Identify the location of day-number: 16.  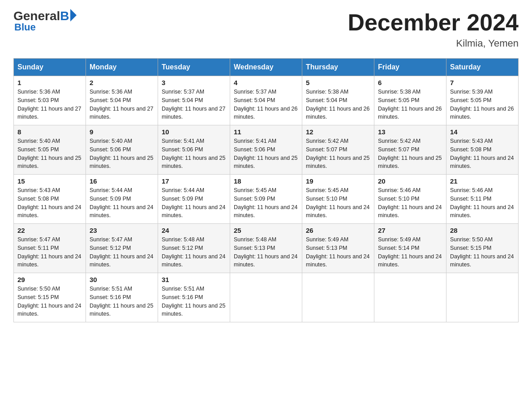
(122, 181).